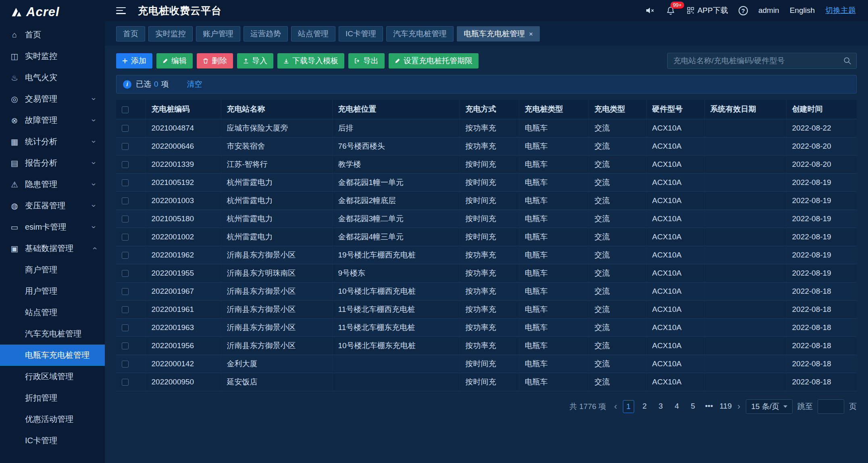 Image resolution: width=868 pixels, height=463 pixels. I want to click on language-switch: English, so click(802, 10).